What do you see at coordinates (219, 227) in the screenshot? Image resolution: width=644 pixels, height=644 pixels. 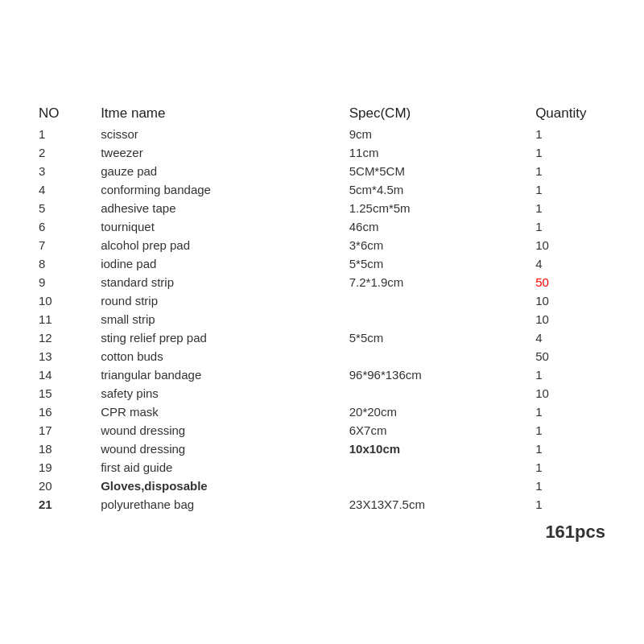 I see `cell-name: tourniquet` at bounding box center [219, 227].